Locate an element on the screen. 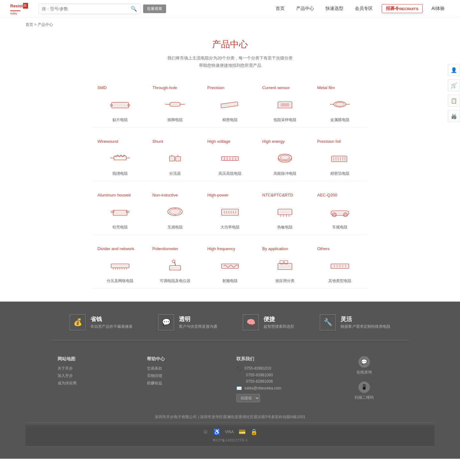 The width and height of the screenshot is (460, 476). product-high-power-name-cn: 大功率电阻 is located at coordinates (230, 227).